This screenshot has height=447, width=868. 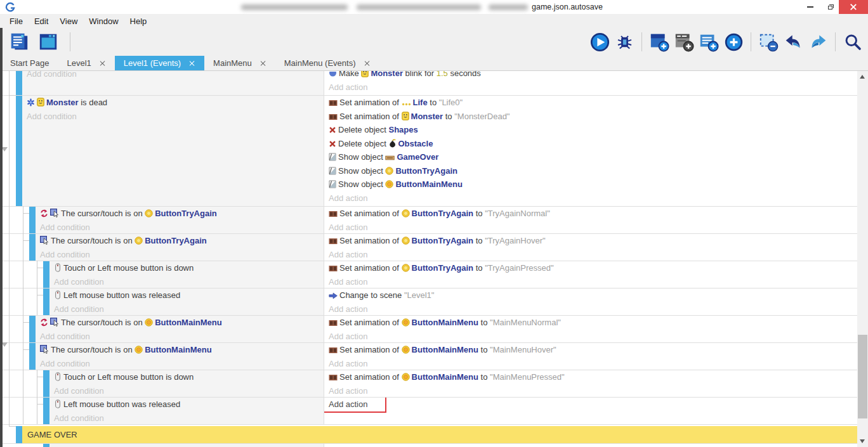 What do you see at coordinates (853, 42) in the screenshot?
I see `search-icon` at bounding box center [853, 42].